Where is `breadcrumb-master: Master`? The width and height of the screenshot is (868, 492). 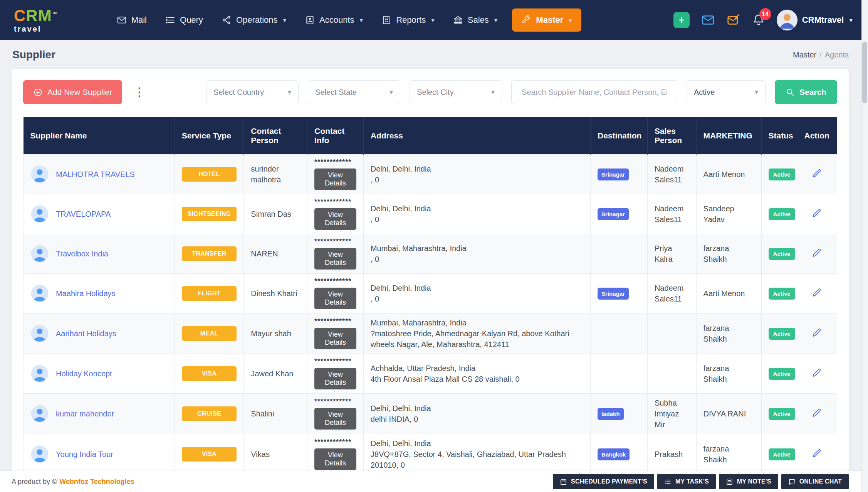
breadcrumb-master: Master is located at coordinates (804, 55).